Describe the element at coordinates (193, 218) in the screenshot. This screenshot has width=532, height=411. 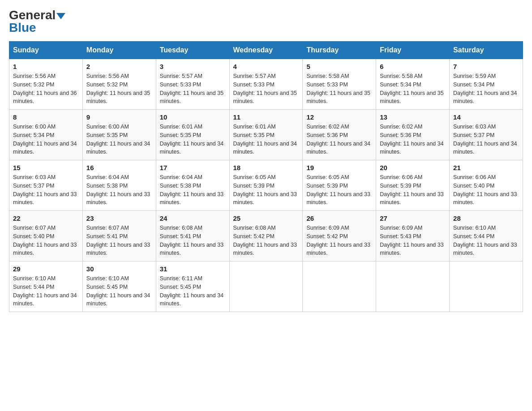
I see `day-number: 24` at that location.